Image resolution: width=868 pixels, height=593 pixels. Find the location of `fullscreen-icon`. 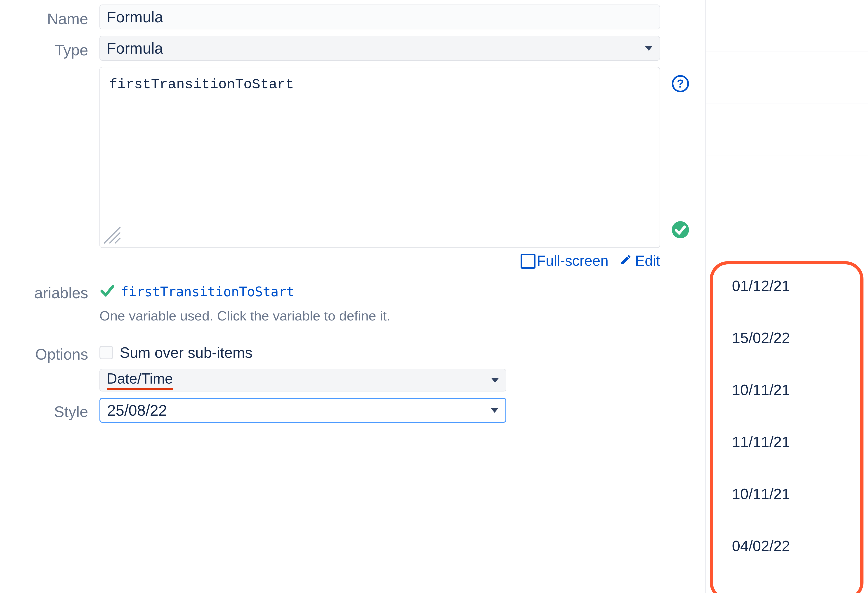

fullscreen-icon is located at coordinates (527, 261).